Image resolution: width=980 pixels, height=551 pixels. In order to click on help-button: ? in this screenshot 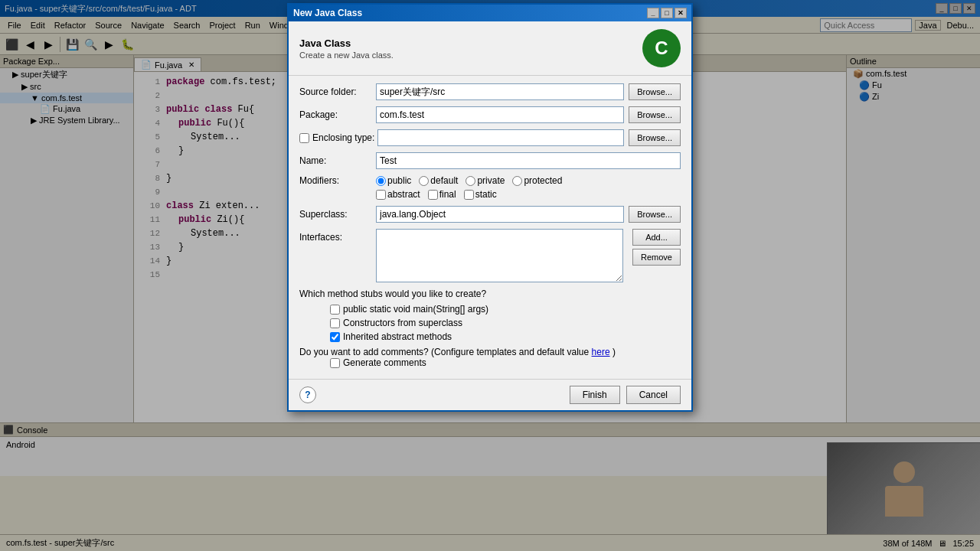, I will do `click(308, 395)`.